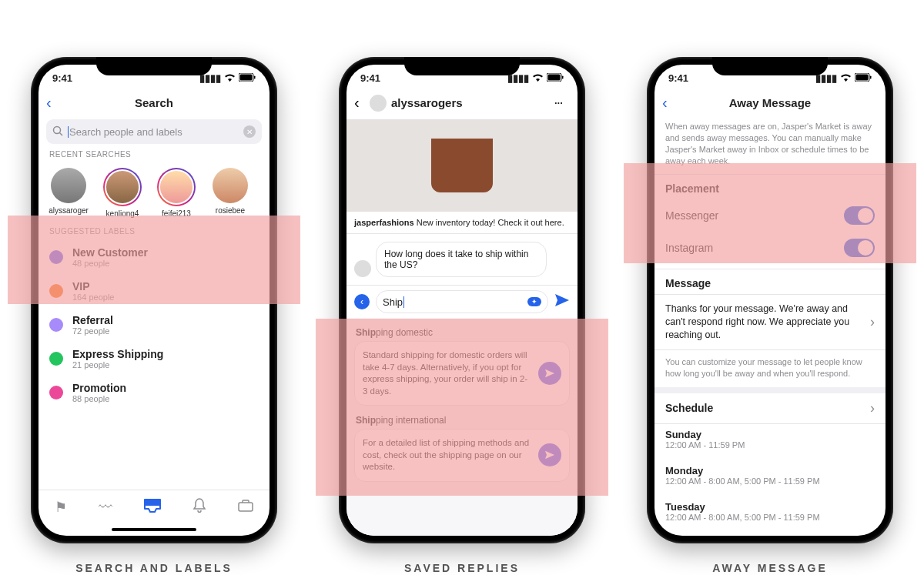 Image resolution: width=924 pixels, height=585 pixels. What do you see at coordinates (859, 216) in the screenshot?
I see `toggle-messenger` at bounding box center [859, 216].